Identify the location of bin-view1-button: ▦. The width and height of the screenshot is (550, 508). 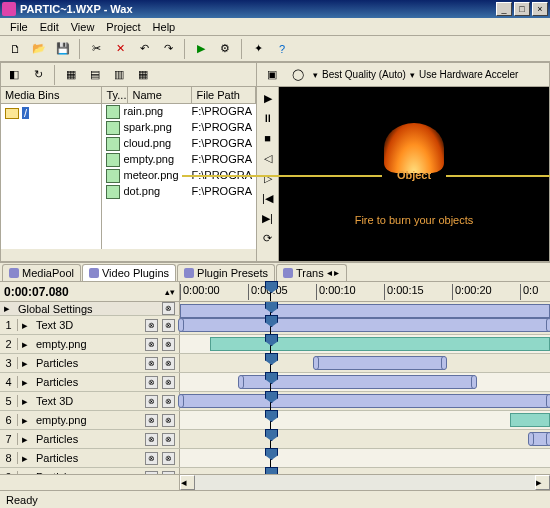
(71, 75).